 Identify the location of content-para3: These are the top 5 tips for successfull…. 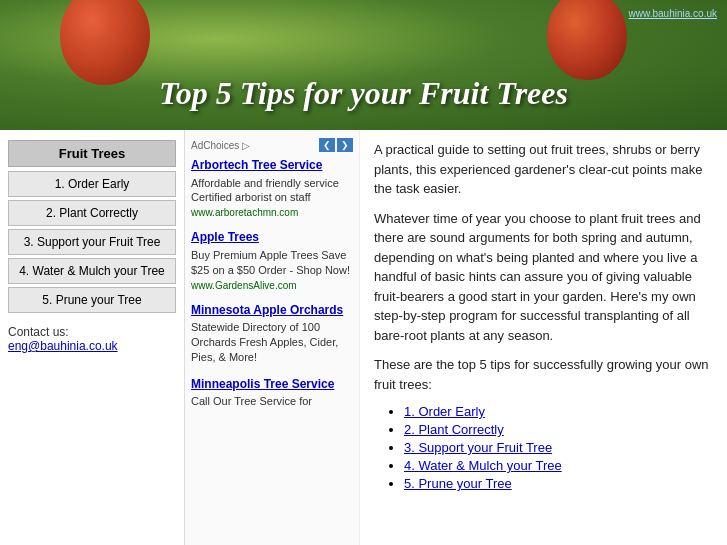
(544, 374).